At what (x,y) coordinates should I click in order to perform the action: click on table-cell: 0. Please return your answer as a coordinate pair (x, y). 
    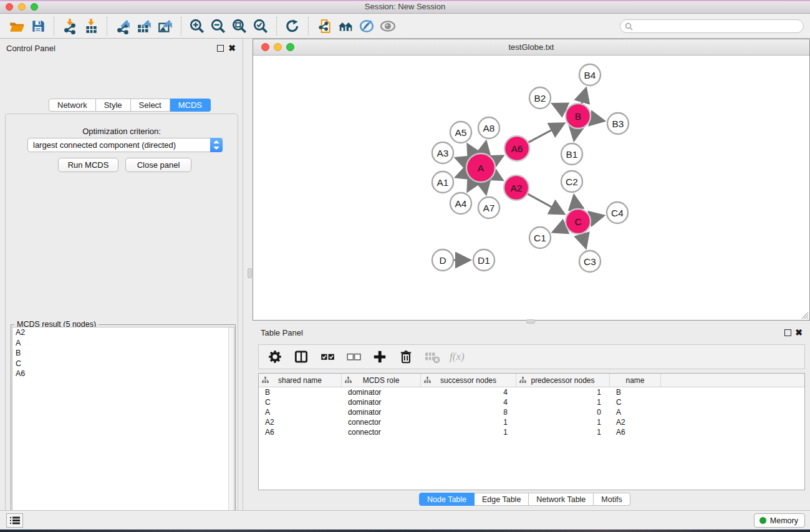
    Looking at the image, I should click on (563, 412).